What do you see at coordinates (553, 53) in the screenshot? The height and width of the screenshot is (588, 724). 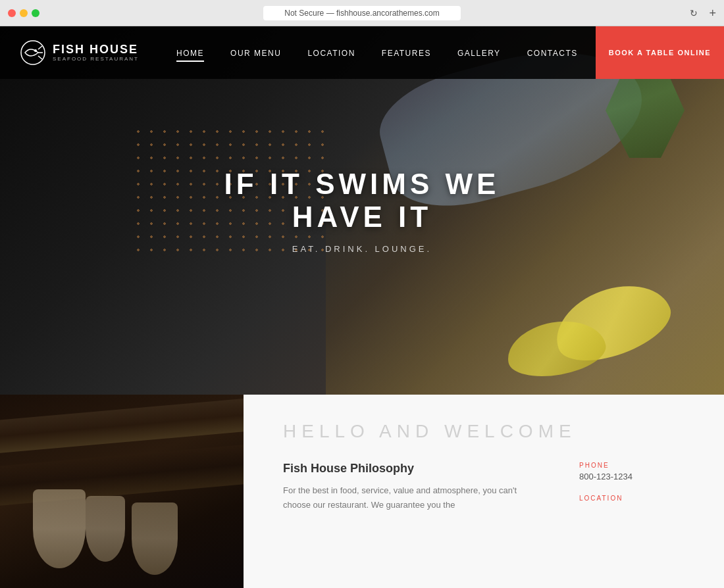 I see `nav-item-contacts: CONTACTS` at bounding box center [553, 53].